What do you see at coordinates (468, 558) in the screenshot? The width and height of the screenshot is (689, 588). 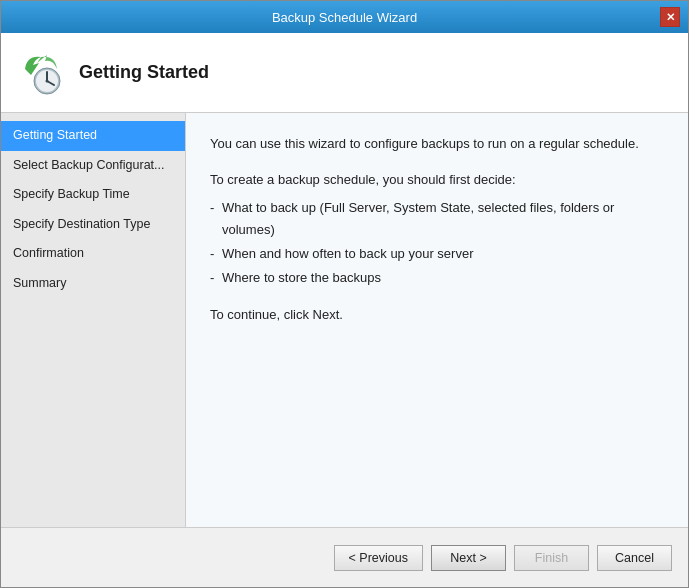 I see `next-button: Next >` at bounding box center [468, 558].